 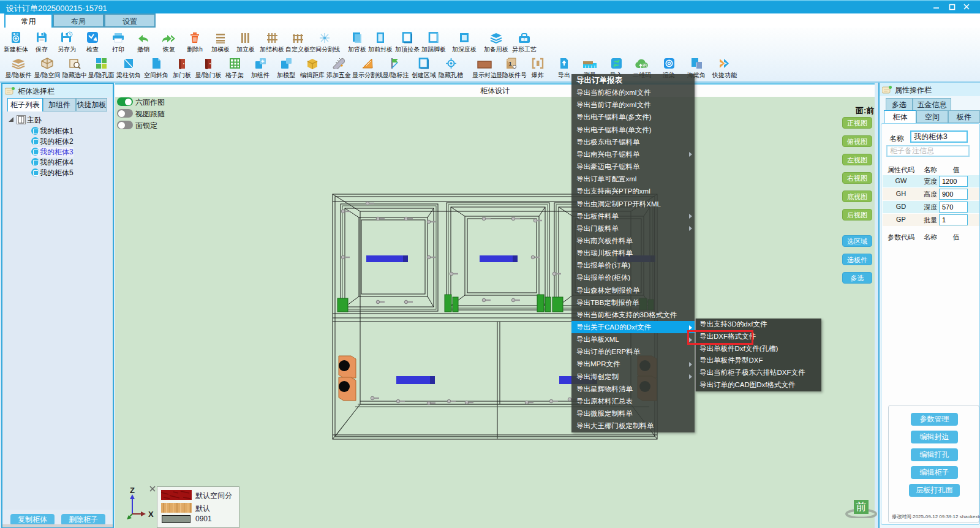 What do you see at coordinates (151, 515) in the screenshot?
I see `svg-text: X` at bounding box center [151, 515].